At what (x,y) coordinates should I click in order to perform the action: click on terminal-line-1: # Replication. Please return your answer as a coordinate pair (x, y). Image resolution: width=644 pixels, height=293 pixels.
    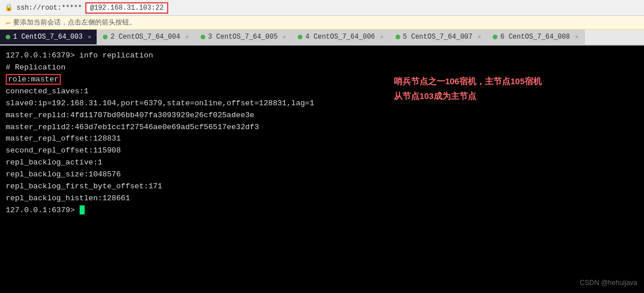
    Looking at the image, I should click on (322, 68).